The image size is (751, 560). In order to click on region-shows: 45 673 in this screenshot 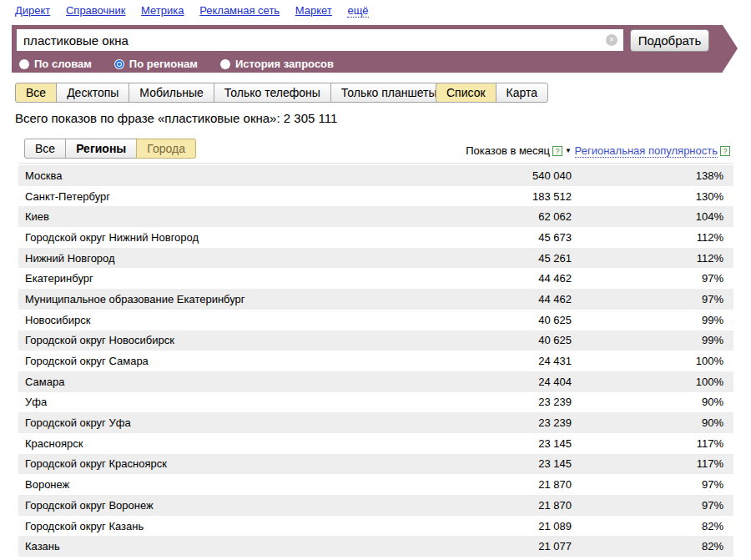, I will do `click(513, 237)`.